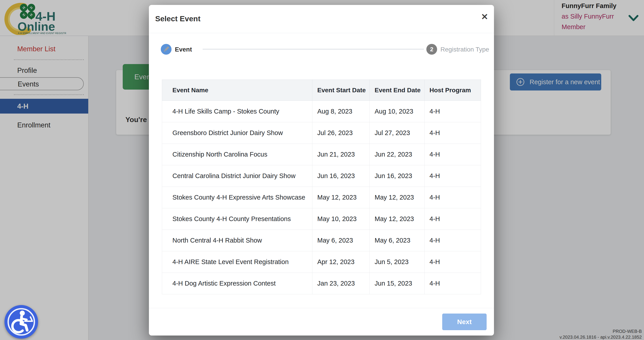 The image size is (644, 340). Describe the element at coordinates (166, 50) in the screenshot. I see `pencil-icon` at that location.